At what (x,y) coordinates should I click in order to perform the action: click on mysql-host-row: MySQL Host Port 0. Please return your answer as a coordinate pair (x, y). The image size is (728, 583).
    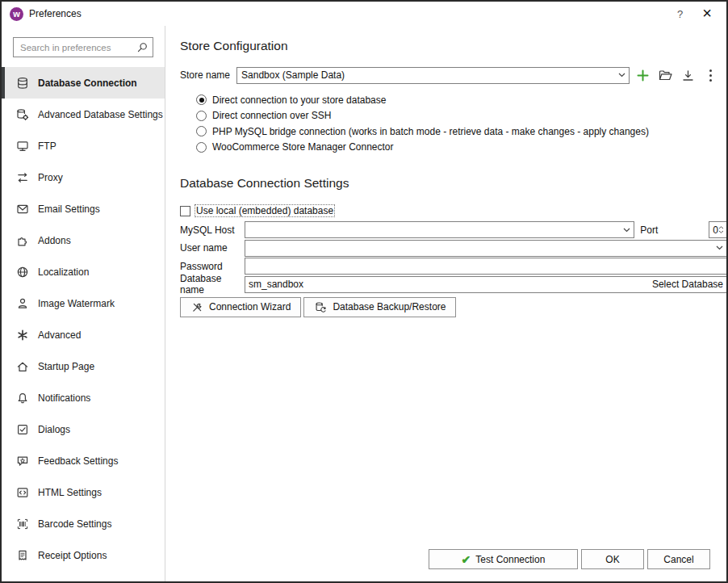
    Looking at the image, I should click on (454, 229).